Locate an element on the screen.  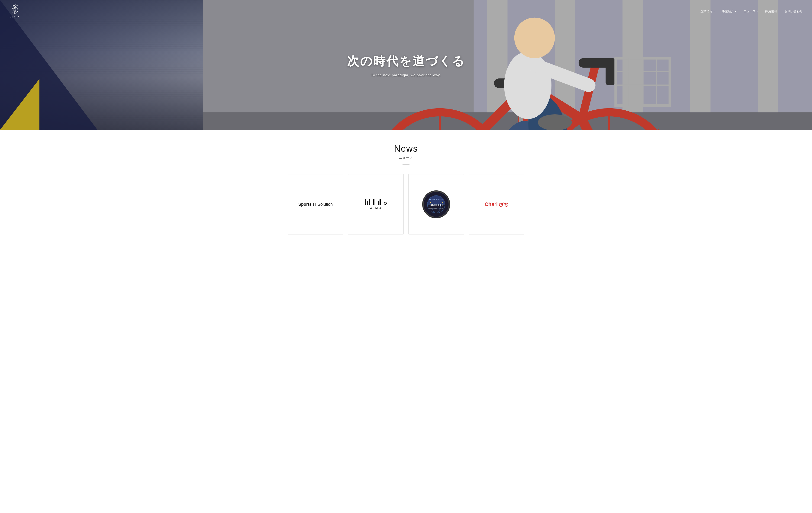
wimo-name-text: WIMO is located at coordinates (376, 208).